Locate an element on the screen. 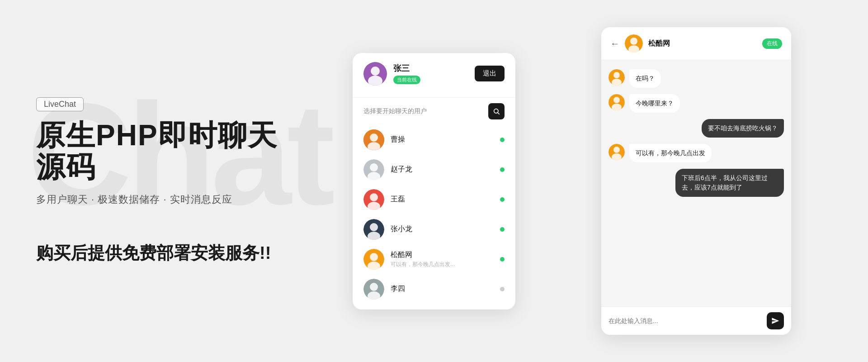 This screenshot has height=362, width=868. current-user-name-block: 张三 当前在线 is located at coordinates (431, 73).